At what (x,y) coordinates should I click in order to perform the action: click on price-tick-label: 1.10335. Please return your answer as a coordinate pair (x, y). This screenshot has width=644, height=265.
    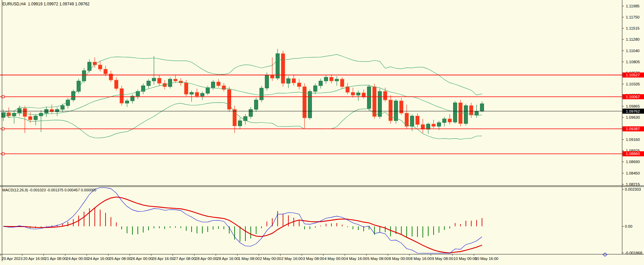
    Looking at the image, I should click on (633, 84).